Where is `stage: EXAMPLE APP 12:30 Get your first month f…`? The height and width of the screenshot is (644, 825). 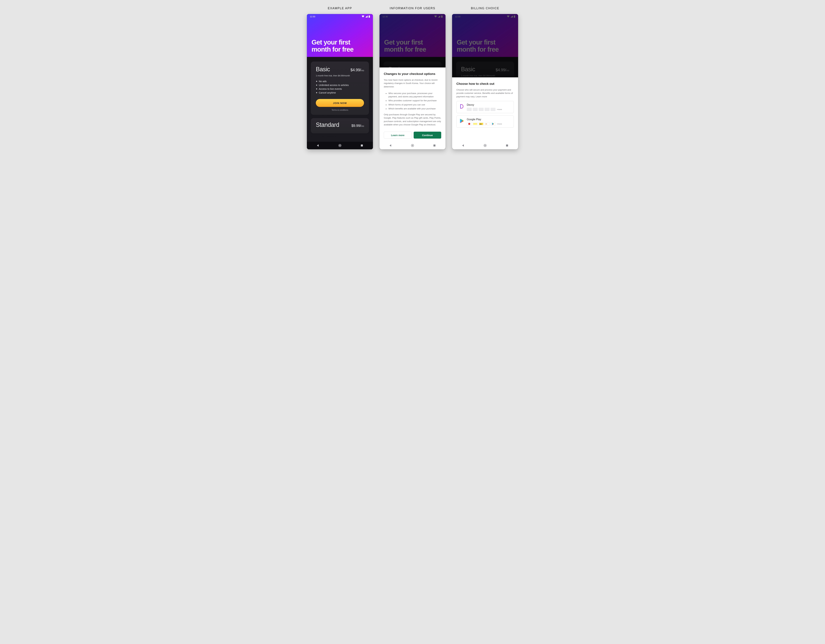 stage: EXAMPLE APP 12:30 Get your first month f… is located at coordinates (412, 78).